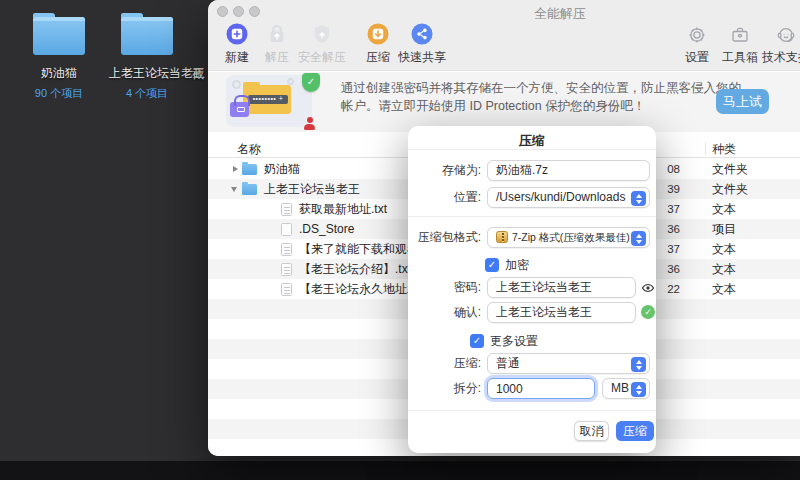  I want to click on column-header-name: 名称, so click(249, 150).